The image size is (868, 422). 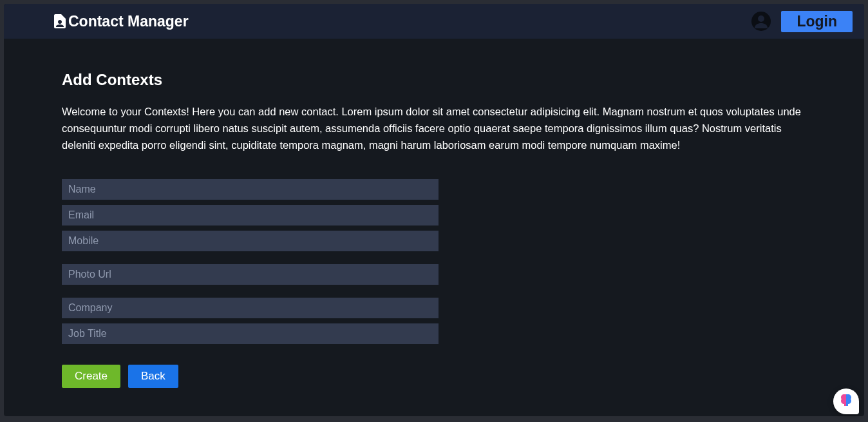 What do you see at coordinates (60, 21) in the screenshot?
I see `contact-card-icon` at bounding box center [60, 21].